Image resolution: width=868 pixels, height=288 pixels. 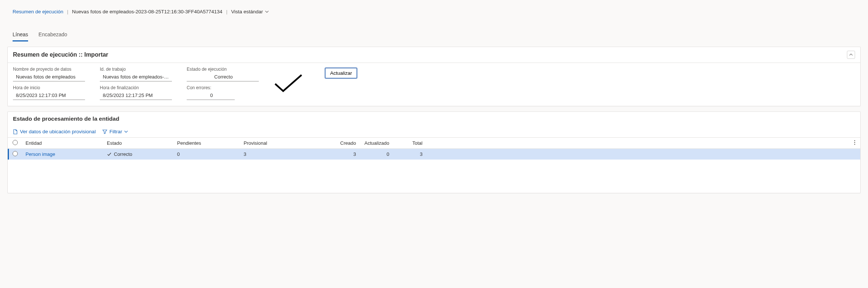 What do you see at coordinates (49, 88) in the screenshot?
I see `field-label: Hora de inicio` at bounding box center [49, 88].